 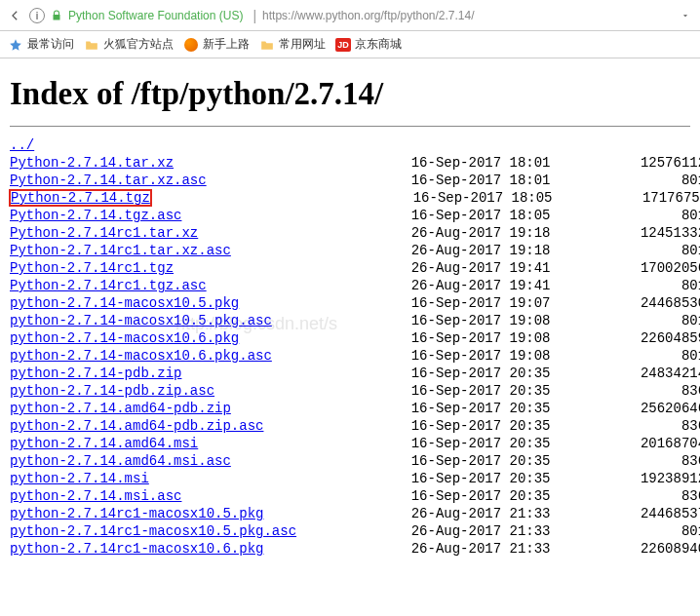 What do you see at coordinates (16, 45) in the screenshot?
I see `star-icon` at bounding box center [16, 45].